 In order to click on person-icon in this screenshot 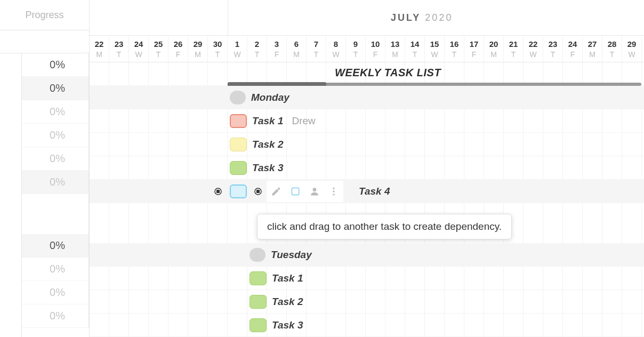, I will do `click(315, 191)`.